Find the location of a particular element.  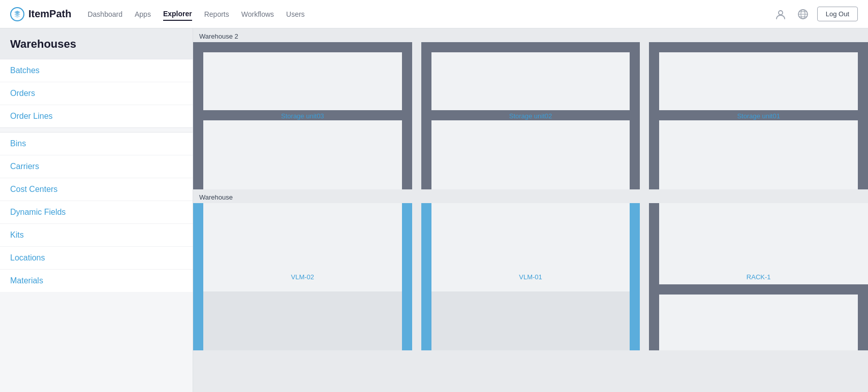

sidebar-title: Warehouses is located at coordinates (97, 44).